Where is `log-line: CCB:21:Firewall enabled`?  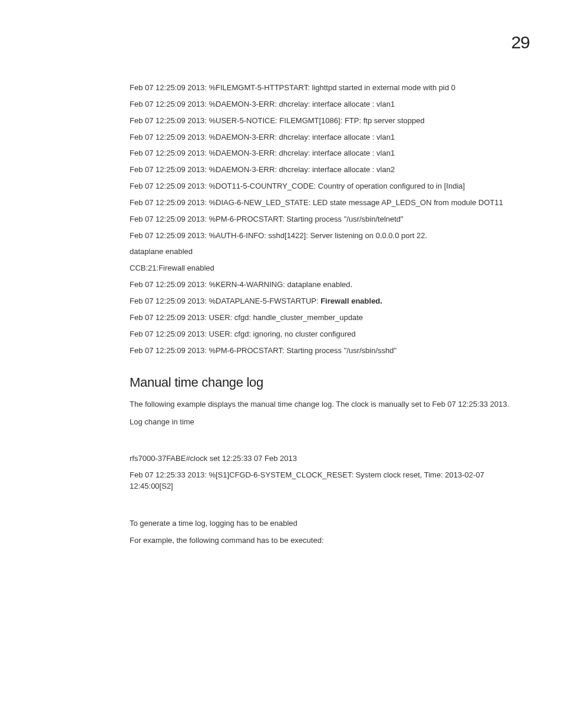 log-line: CCB:21:Firewall enabled is located at coordinates (330, 269).